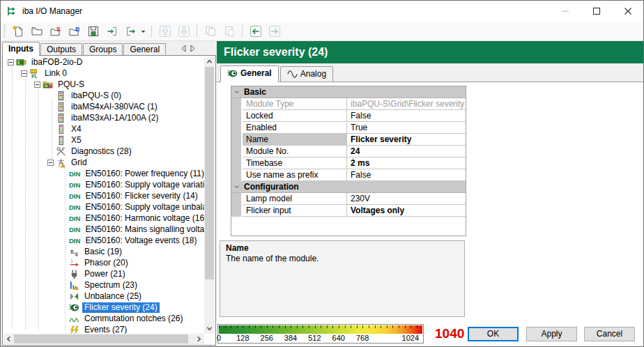 The width and height of the screenshot is (644, 347). Describe the element at coordinates (57, 63) in the screenshot. I see `tree-item-label: ibaFOB-2io-D` at that location.